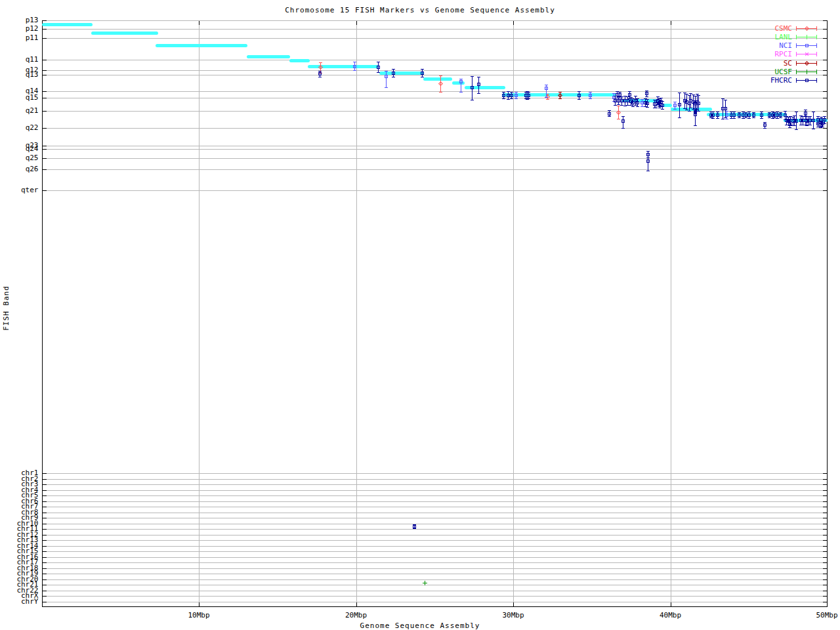 This screenshot has width=840, height=630. Describe the element at coordinates (435, 491) in the screenshot. I see `gridline-chr4` at that location.